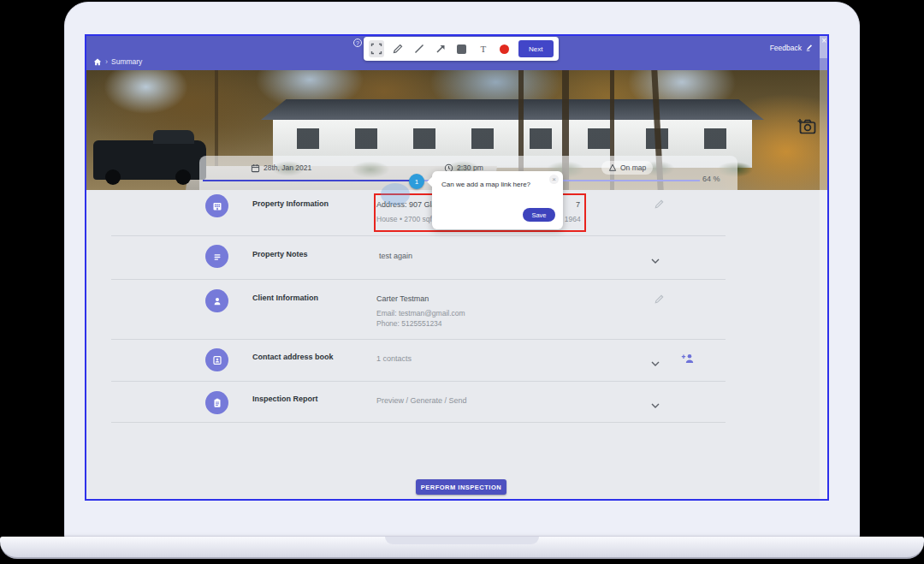  Describe the element at coordinates (498, 200) in the screenshot. I see `comment-popup: Can we add a map link here? × Save` at that location.